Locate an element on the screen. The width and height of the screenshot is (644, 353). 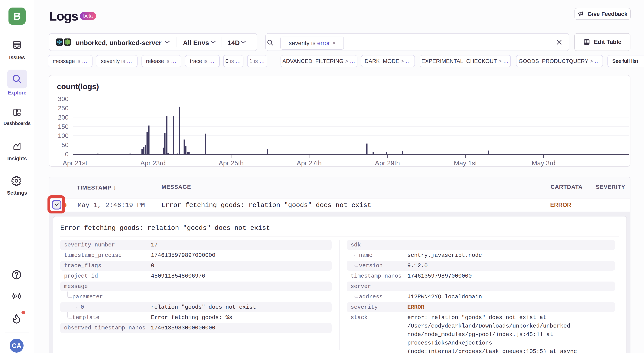
svg-text: 250 is located at coordinates (63, 108).